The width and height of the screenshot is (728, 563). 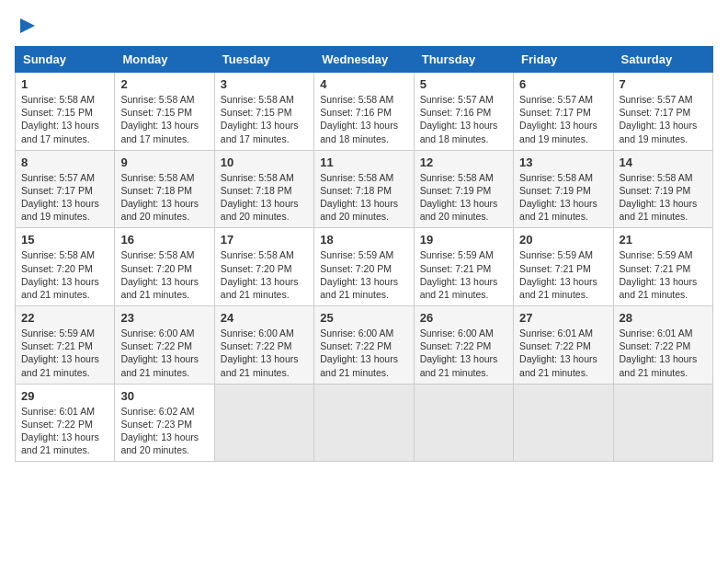 I want to click on calendar-cell: 16Sunrise: 5:58 AMSunset: 7:20 PMDayligh…, so click(x=165, y=267).